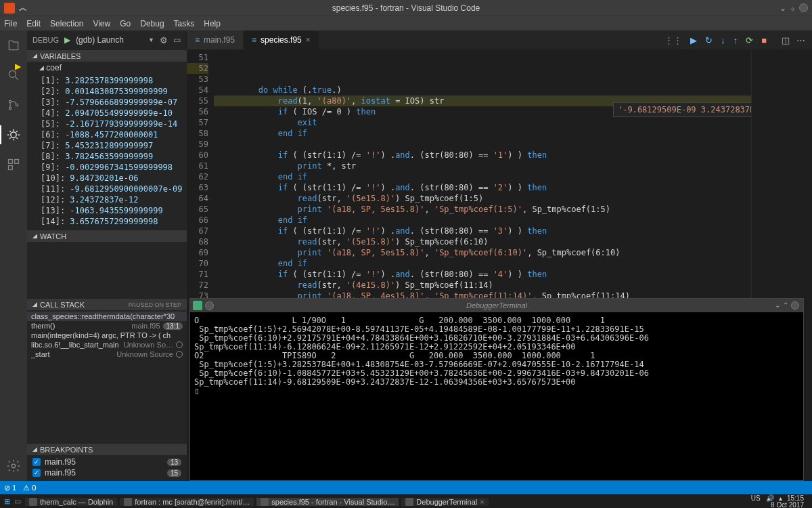 This screenshot has height=508, width=812. Describe the element at coordinates (152, 24) in the screenshot. I see `menu-debug: Debug` at that location.